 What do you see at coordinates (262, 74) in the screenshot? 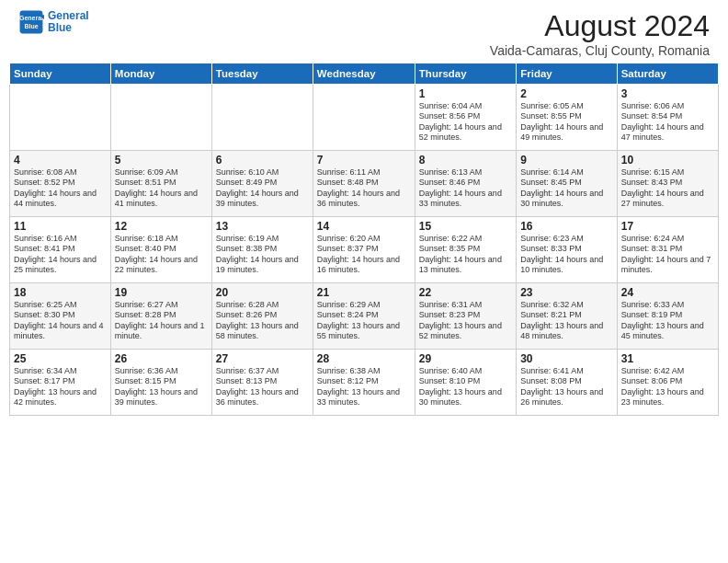
I see `column-header-tuesday: Tuesday` at bounding box center [262, 74].